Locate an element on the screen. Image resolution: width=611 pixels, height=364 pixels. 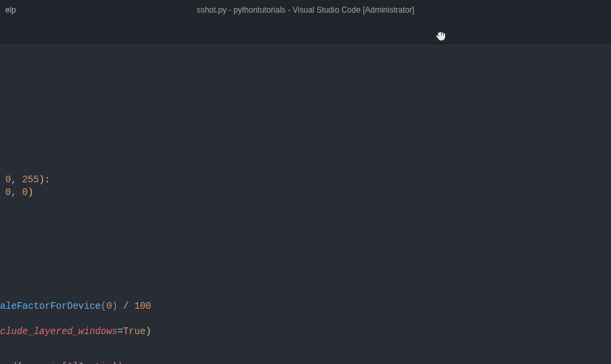
number-token: 255 is located at coordinates (31, 180).